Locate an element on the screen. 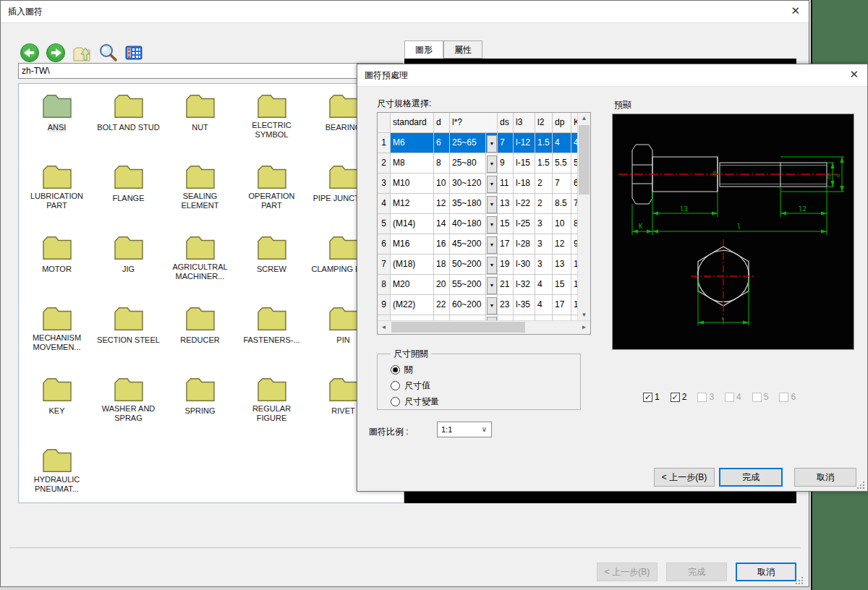 This screenshot has width=868, height=590. main-titlebar: 插入圖符 ✕ is located at coordinates (405, 12).